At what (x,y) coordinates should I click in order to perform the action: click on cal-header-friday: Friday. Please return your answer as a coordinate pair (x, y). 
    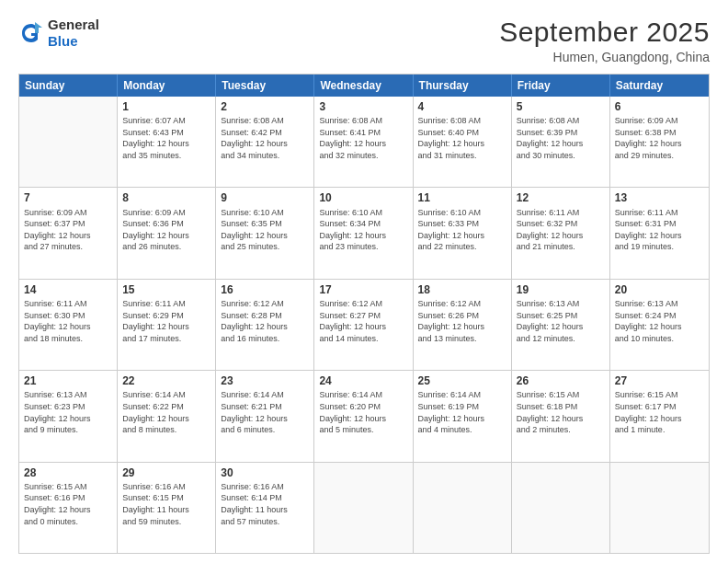
    Looking at the image, I should click on (561, 86).